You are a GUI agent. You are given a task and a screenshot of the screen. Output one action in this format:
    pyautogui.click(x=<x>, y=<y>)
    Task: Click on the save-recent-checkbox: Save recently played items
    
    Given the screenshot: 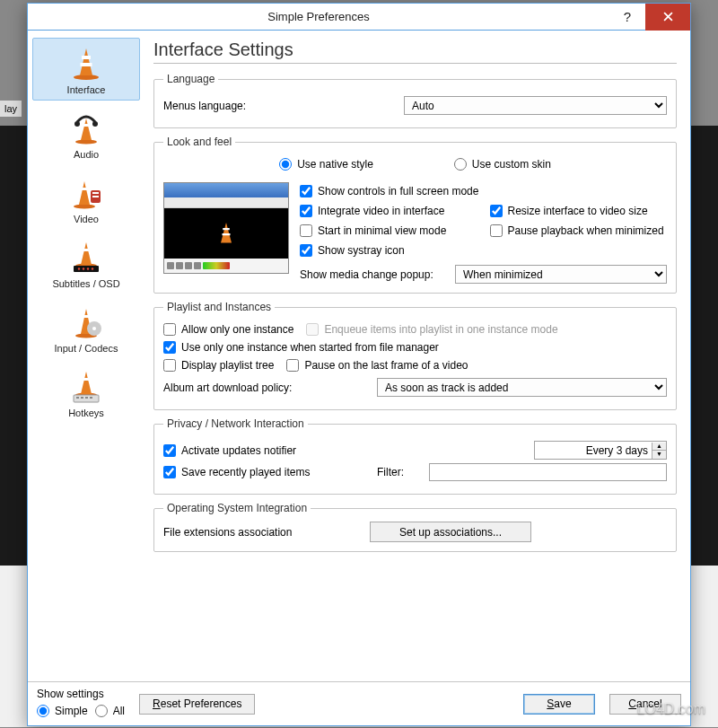 What is the action you would take?
    pyautogui.click(x=267, y=472)
    